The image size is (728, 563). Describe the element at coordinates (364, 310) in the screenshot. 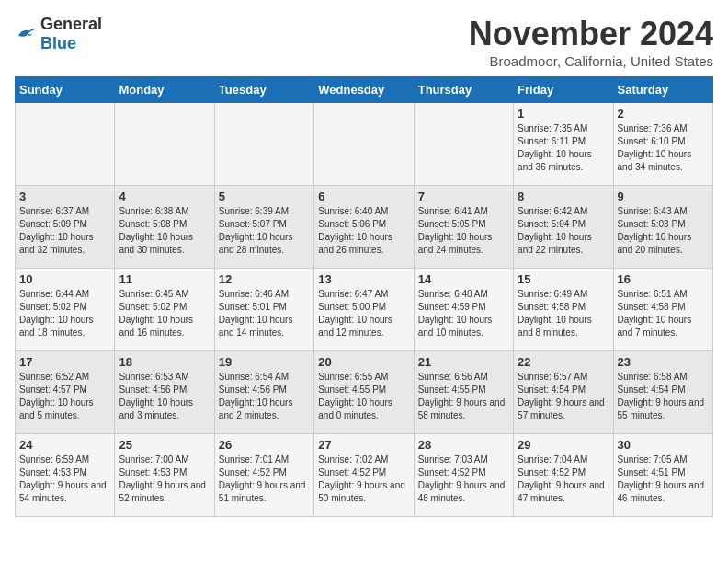

I see `week-row-3: 10Sunrise: 6:44 AM Sunset: 5:02 PM Dayli…` at that location.